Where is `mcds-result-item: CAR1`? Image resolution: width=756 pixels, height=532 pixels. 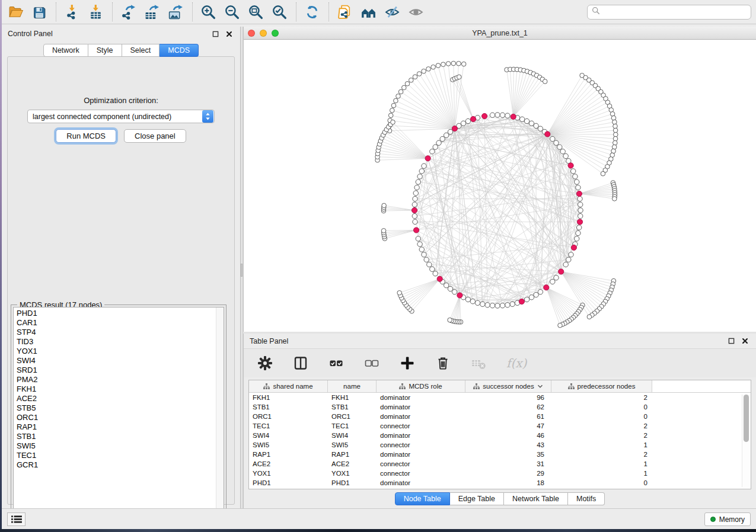 mcds-result-item: CAR1 is located at coordinates (119, 323).